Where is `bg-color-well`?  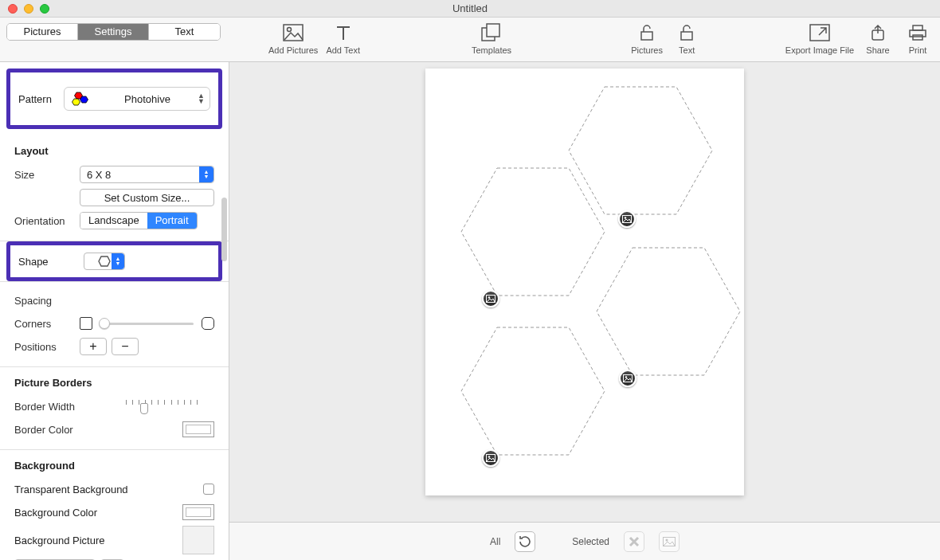
bg-color-well is located at coordinates (198, 512).